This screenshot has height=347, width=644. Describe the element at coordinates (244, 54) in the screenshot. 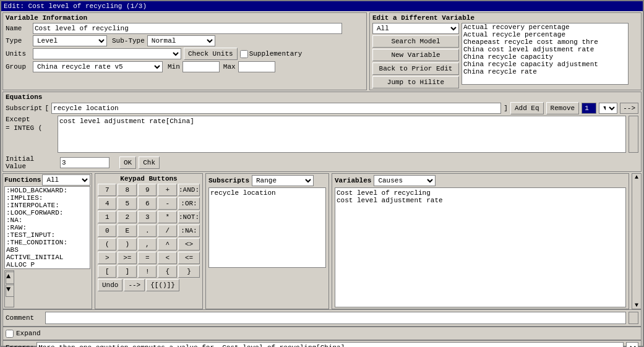

I see `supplementary-checkbox` at that location.